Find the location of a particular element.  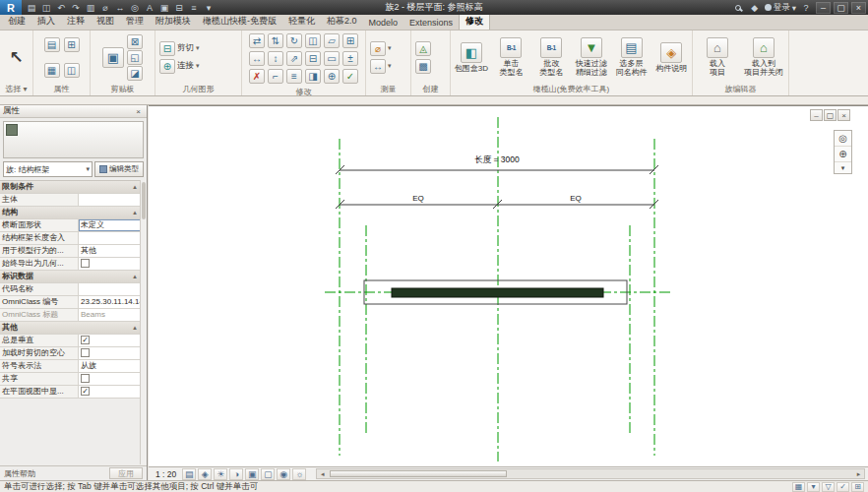

tab-manage: 管理 is located at coordinates (135, 22).